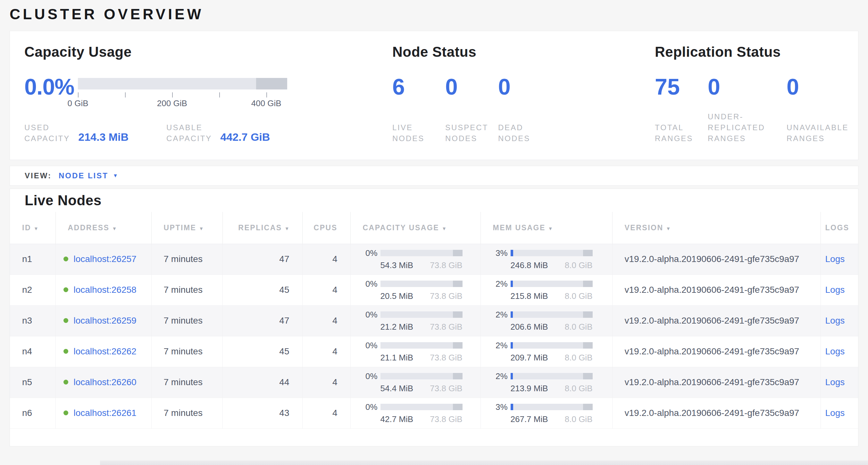  What do you see at coordinates (105, 413) in the screenshot?
I see `node-address-link: localhost:26261` at bounding box center [105, 413].